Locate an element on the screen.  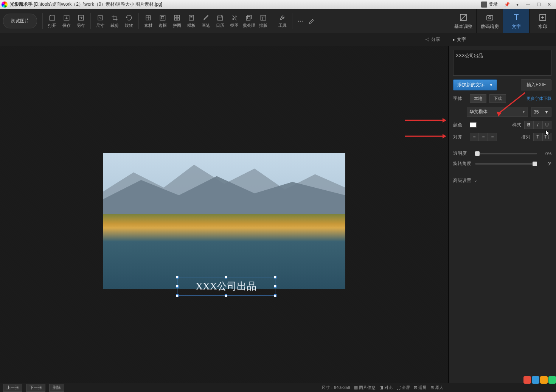
opacity-value: 0% is located at coordinates (546, 154).